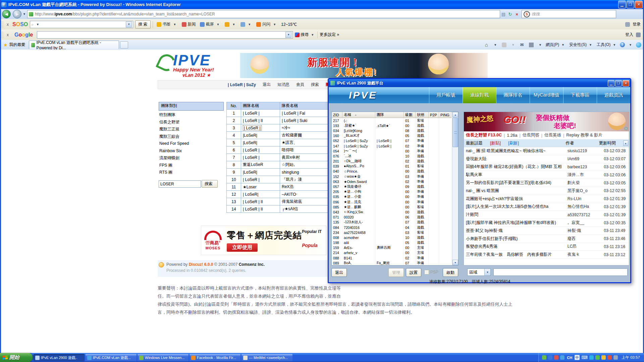  I want to click on forum-row: [影片]人生第一次18大加大,1殺5@無心情也ha無心情也Ha03-12 01:…, so click(546, 207).